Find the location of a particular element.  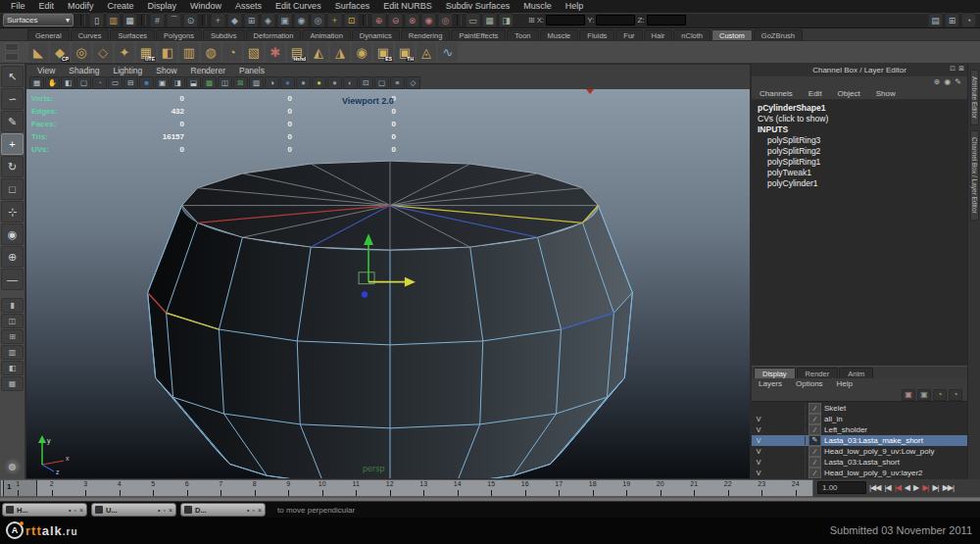

layer-row: V ∕ Head_low_poly_9_uv:Low_poly is located at coordinates (859, 451).